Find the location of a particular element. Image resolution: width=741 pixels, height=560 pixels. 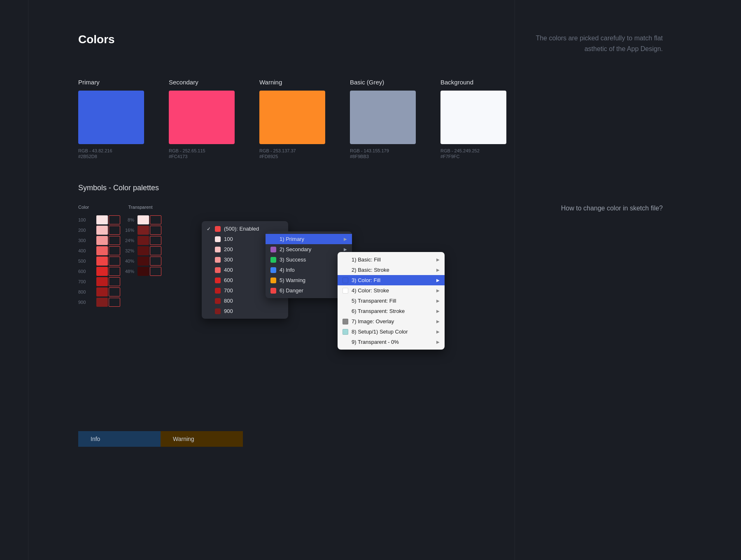

menu3-item: 4) Color: Stroke ▶ is located at coordinates (391, 291).